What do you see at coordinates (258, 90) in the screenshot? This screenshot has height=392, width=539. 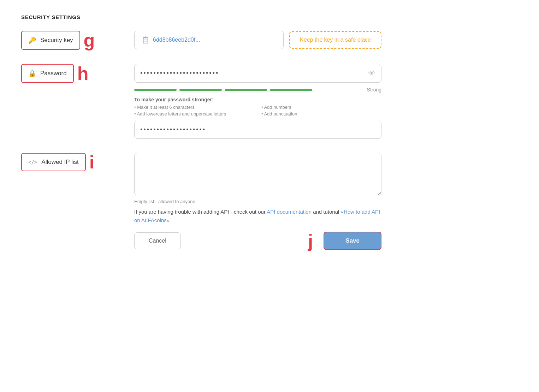 I see `strength-bar-row: Strong` at bounding box center [258, 90].